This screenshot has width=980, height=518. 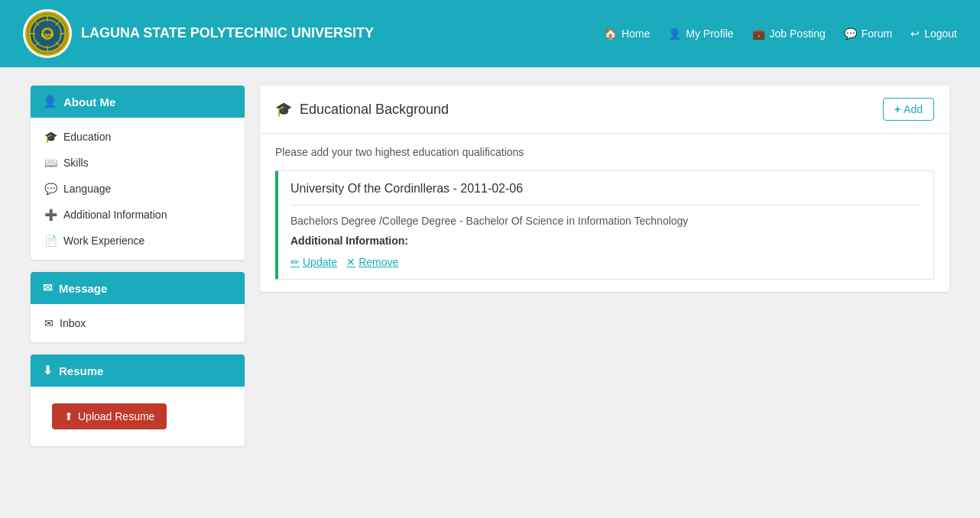 What do you see at coordinates (850, 34) in the screenshot?
I see `comment-icon: 💬` at bounding box center [850, 34].